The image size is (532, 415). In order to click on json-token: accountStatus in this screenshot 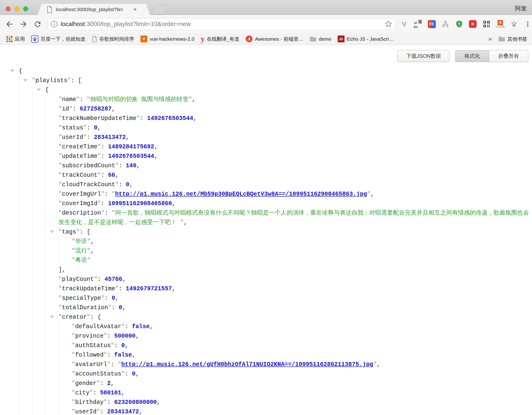, I will do `click(98, 374)`.